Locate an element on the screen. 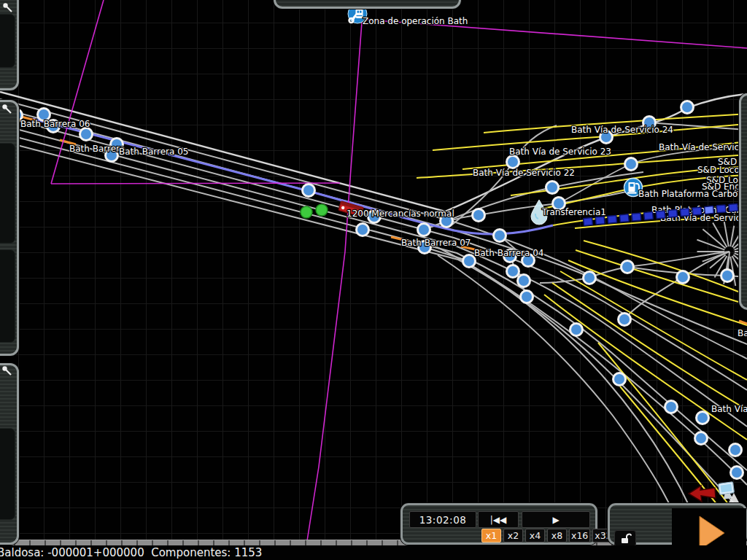  speed-button-x8: x8 is located at coordinates (557, 535).